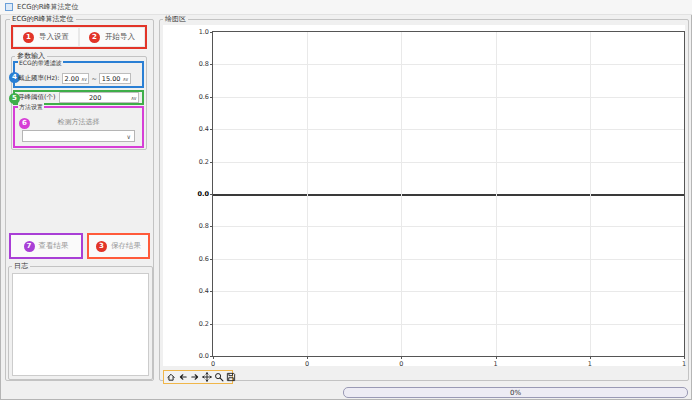 This screenshot has height=400, width=692. Describe the element at coordinates (21, 266) in the screenshot. I see `log-group-title: 日志` at that location.